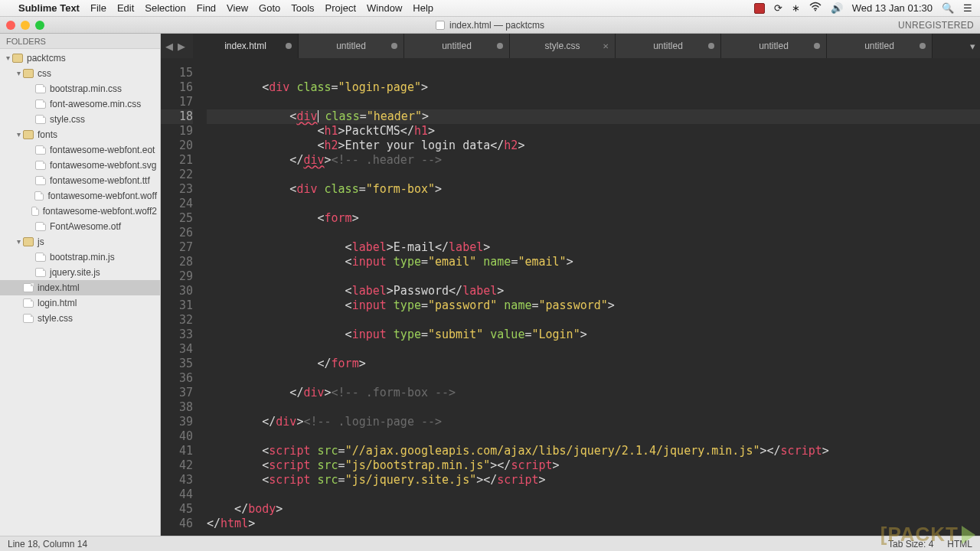  I want to click on close-window-button, so click(11, 25).